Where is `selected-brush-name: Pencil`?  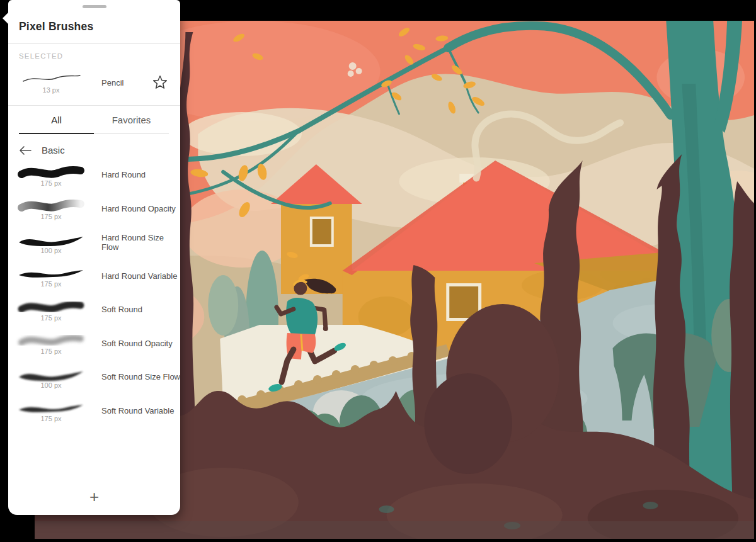
selected-brush-name: Pencil is located at coordinates (126, 83).